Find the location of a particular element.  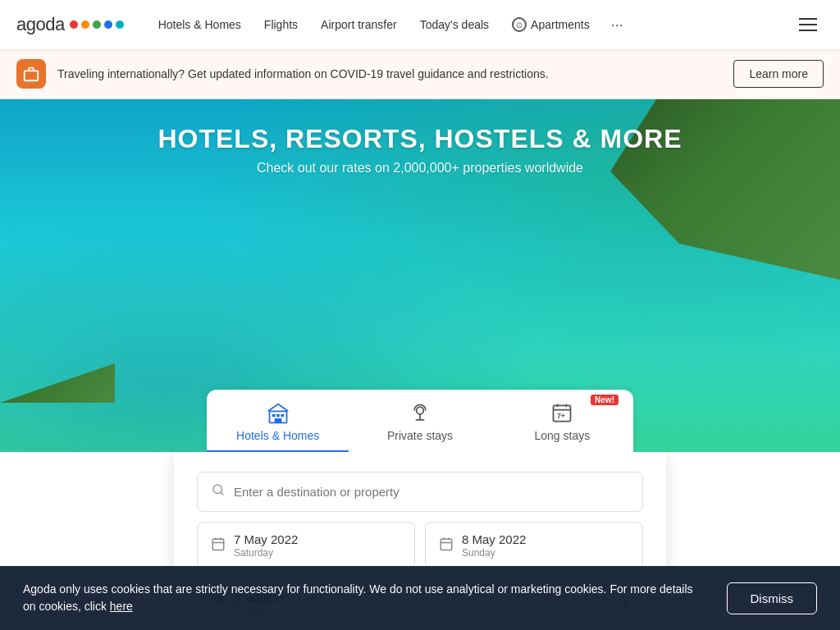

checkout-field: 8 May 2022 Sunday is located at coordinates (534, 546).